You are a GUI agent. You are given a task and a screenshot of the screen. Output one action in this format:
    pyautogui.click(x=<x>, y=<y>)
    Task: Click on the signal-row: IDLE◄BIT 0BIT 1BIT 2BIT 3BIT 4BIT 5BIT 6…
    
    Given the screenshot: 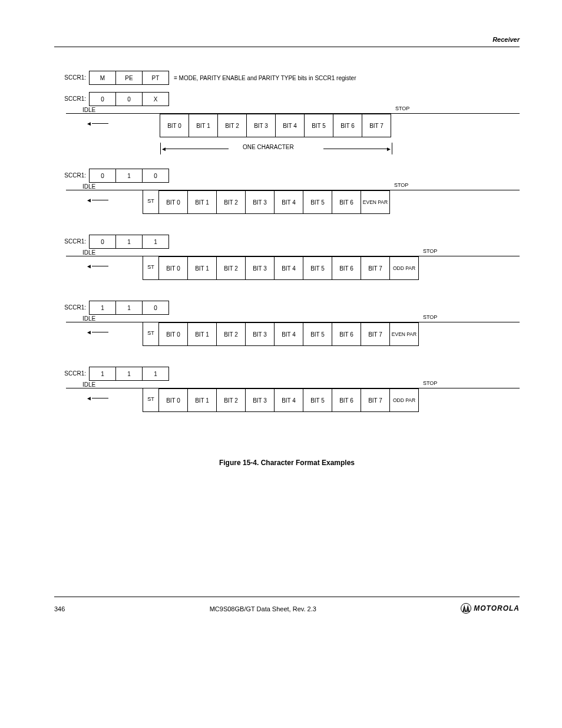 What is the action you would take?
    pyautogui.click(x=293, y=129)
    